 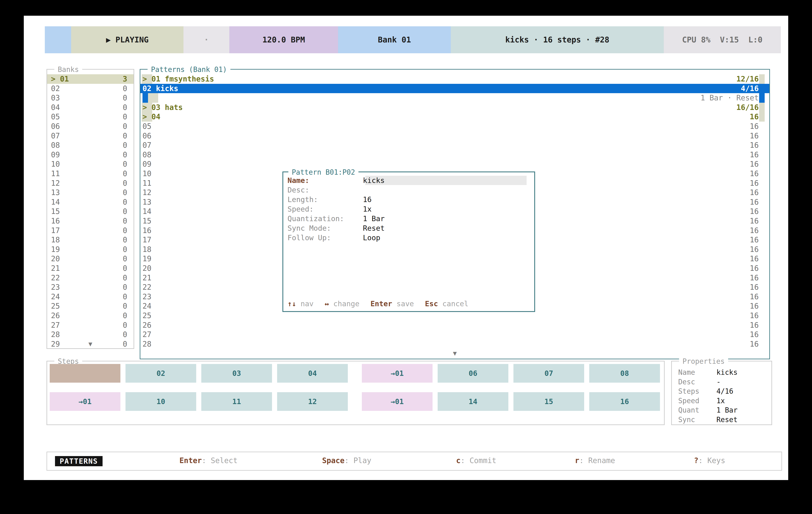 I want to click on modal-field-row: Sync Mode:Reset, so click(x=409, y=228).